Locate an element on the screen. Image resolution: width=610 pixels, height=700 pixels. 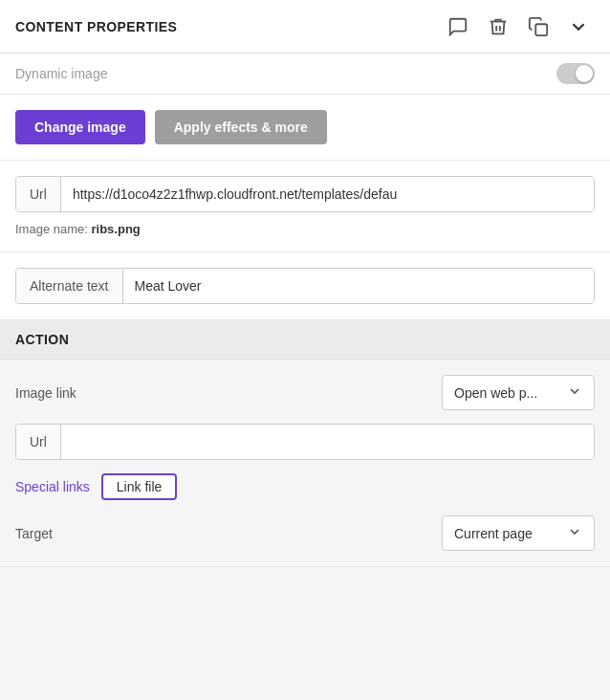
apply-effects-button: Apply effects & more is located at coordinates (241, 127).